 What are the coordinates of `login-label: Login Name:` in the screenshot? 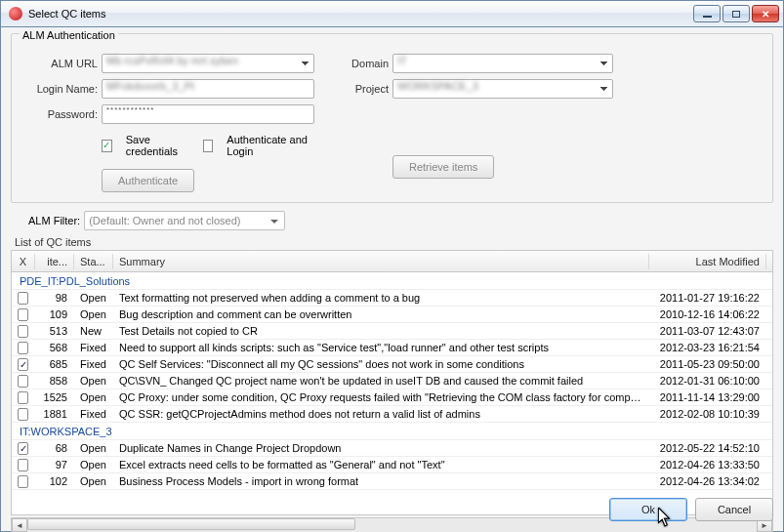 It's located at (60, 89).